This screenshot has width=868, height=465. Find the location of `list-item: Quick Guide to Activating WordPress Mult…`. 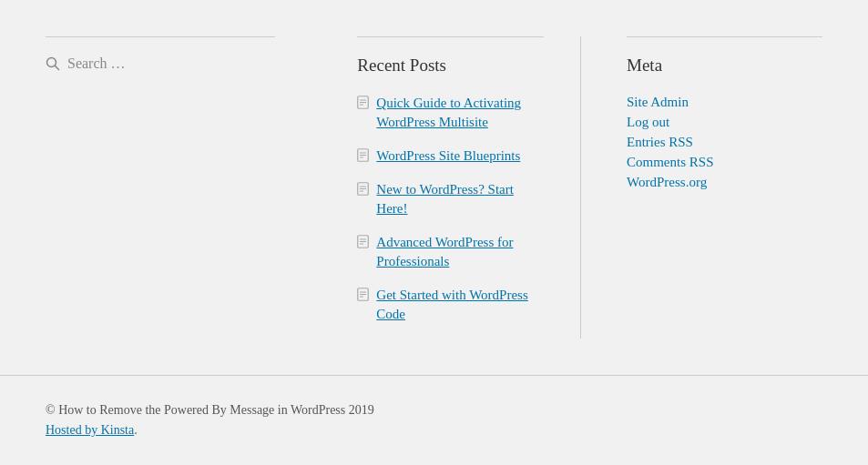

list-item: Quick Guide to Activating WordPress Mult… is located at coordinates (450, 113).